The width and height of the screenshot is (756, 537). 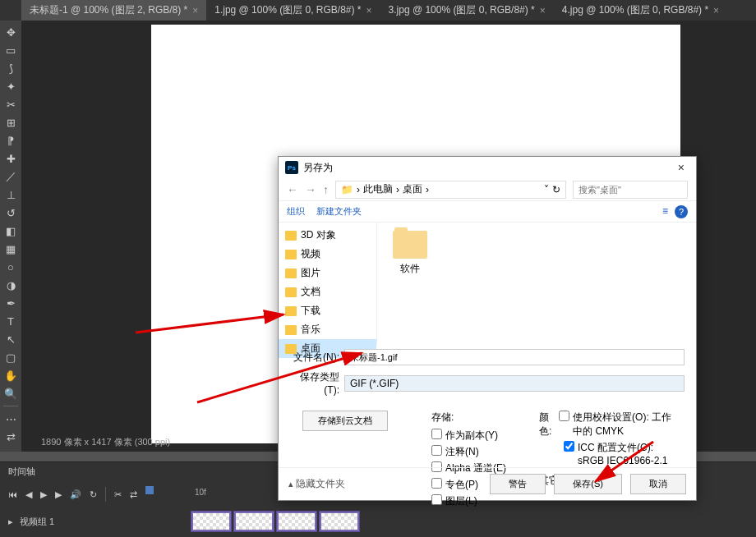 I want to click on forward-icon: →, so click(x=311, y=190).